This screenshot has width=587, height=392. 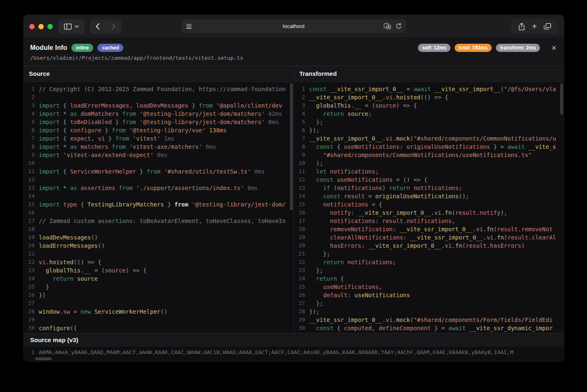 What do you see at coordinates (434, 48) in the screenshot?
I see `self-time-badge: self: 12ms` at bounding box center [434, 48].